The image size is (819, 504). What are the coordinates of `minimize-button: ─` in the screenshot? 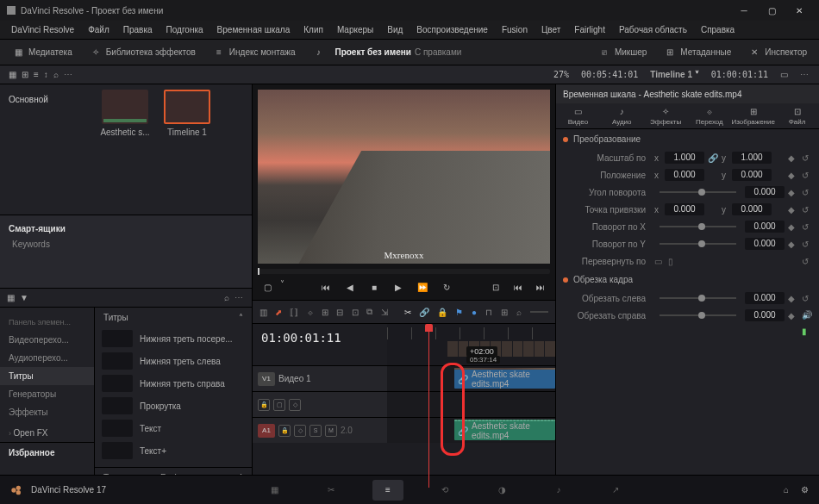 It's located at (744, 10).